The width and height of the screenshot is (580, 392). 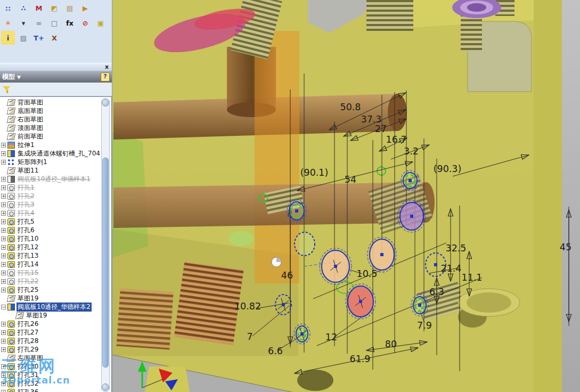 What do you see at coordinates (50, 222) in the screenshot?
I see `tree-item: +打孔5` at bounding box center [50, 222].